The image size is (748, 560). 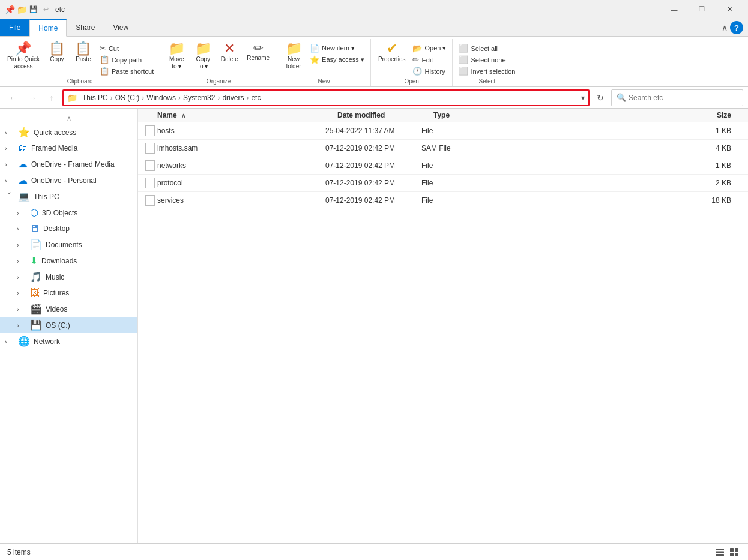 What do you see at coordinates (443, 166) in the screenshot?
I see `table-row: networks 07-12-2019 02:42 PM File 1 KB` at bounding box center [443, 166].